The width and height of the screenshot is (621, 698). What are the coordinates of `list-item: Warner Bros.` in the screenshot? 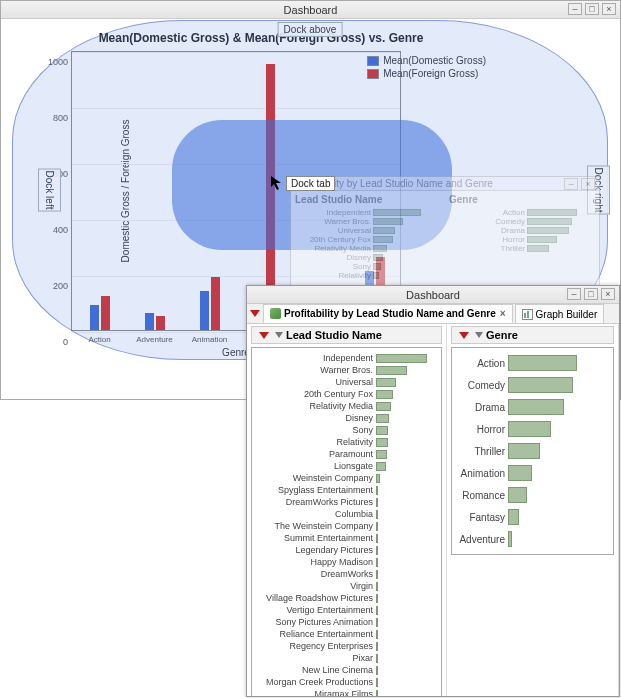 It's located at (346, 370).